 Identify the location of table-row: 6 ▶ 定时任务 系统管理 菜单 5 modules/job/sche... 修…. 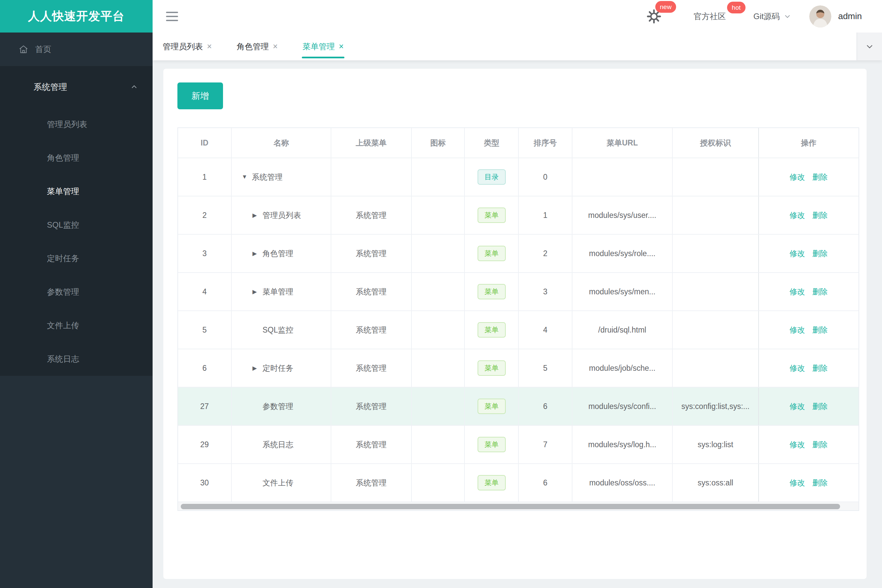
(518, 368).